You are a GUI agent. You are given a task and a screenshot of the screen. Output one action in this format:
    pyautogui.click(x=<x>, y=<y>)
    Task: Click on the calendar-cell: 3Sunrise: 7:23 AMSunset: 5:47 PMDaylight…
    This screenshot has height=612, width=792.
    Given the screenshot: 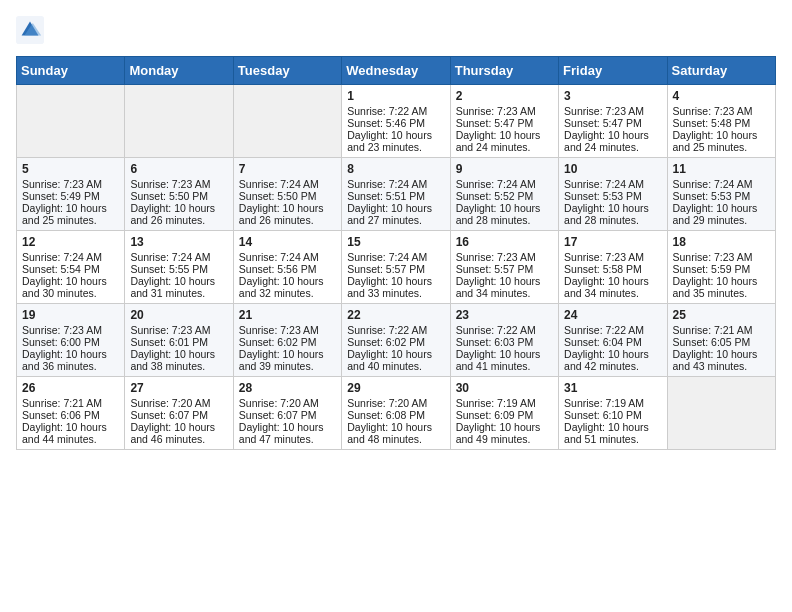 What is the action you would take?
    pyautogui.click(x=613, y=122)
    